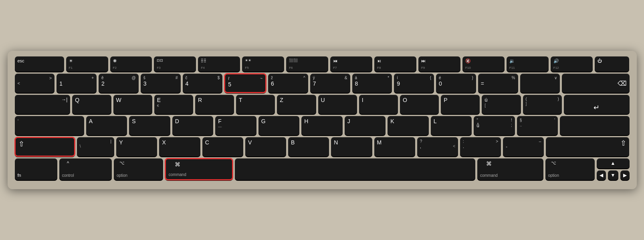  I want to click on key-capslock: •, so click(50, 126).